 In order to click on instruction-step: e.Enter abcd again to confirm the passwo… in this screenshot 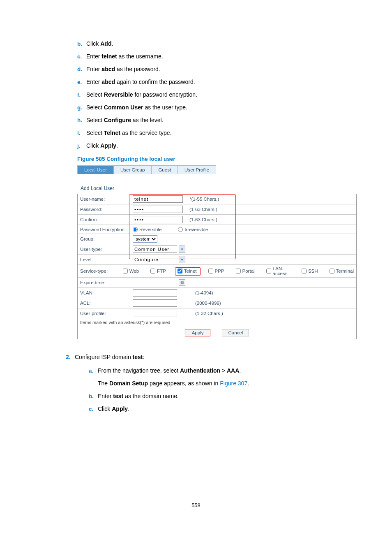, I will do `click(214, 82)`.